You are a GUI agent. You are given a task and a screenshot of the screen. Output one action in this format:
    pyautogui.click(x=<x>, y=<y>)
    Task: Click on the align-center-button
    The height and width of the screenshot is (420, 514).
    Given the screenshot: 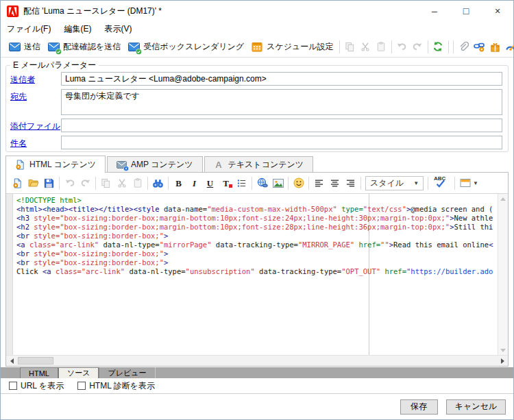 What is the action you would take?
    pyautogui.click(x=334, y=183)
    